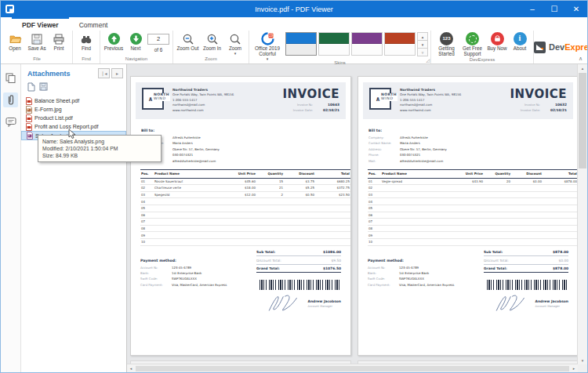  Describe the element at coordinates (158, 50) in the screenshot. I see `page-count-label: of 6` at that location.